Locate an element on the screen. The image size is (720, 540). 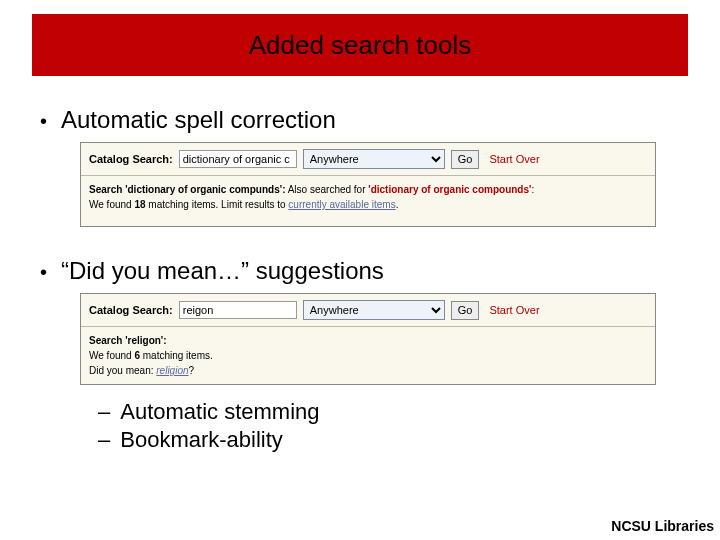
footer-brand: NCSU Libraries is located at coordinates (662, 526).